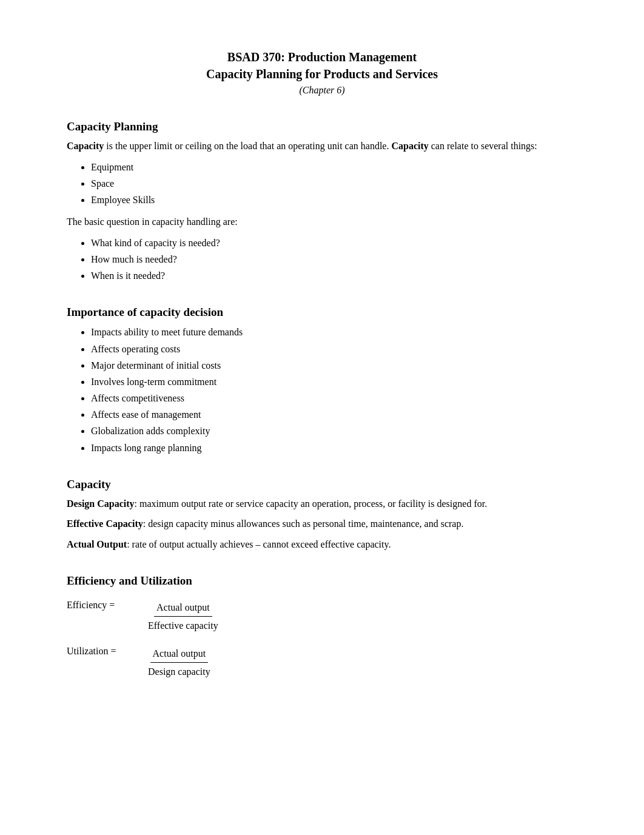  What do you see at coordinates (334, 398) in the screenshot?
I see `list-item: Affects competitiveness` at bounding box center [334, 398].